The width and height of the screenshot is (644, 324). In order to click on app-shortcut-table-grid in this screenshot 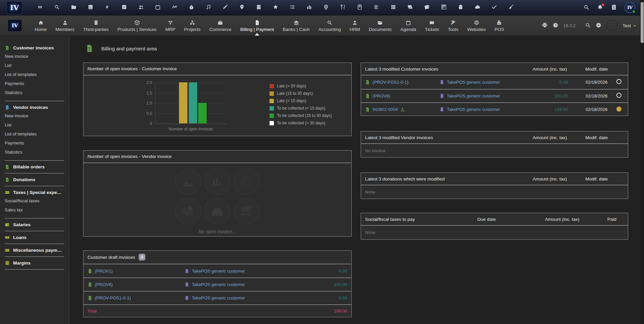, I will do `click(393, 7)`.